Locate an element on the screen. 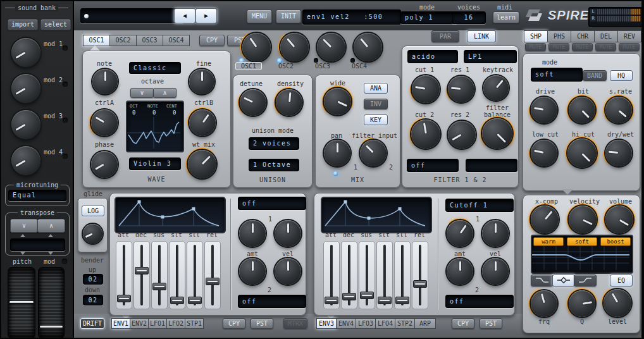  envB-dest1-amt-knob is located at coordinates (460, 233).